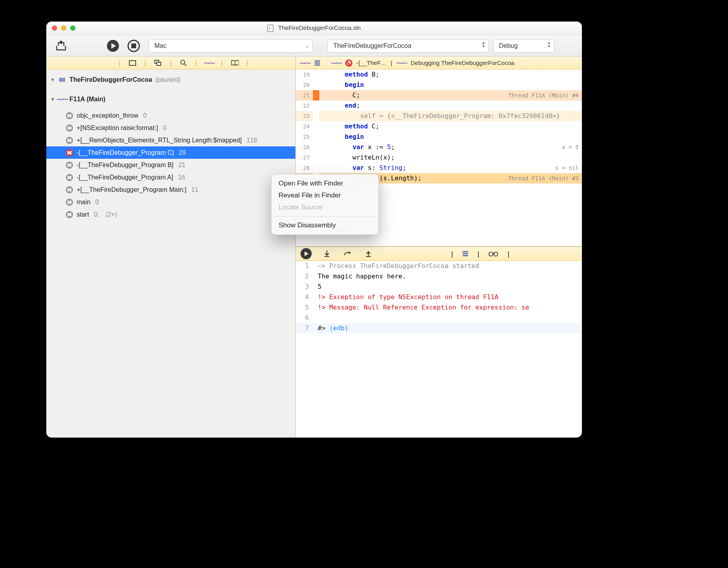  I want to click on stack-frame-row: objc_exception_throw 0, so click(171, 116).